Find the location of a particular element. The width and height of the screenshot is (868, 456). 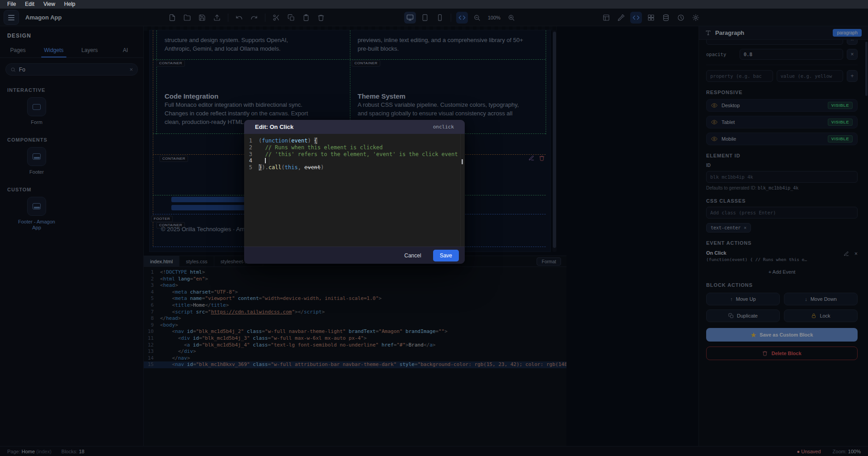

tablet-preview-icon is located at coordinates (425, 18).